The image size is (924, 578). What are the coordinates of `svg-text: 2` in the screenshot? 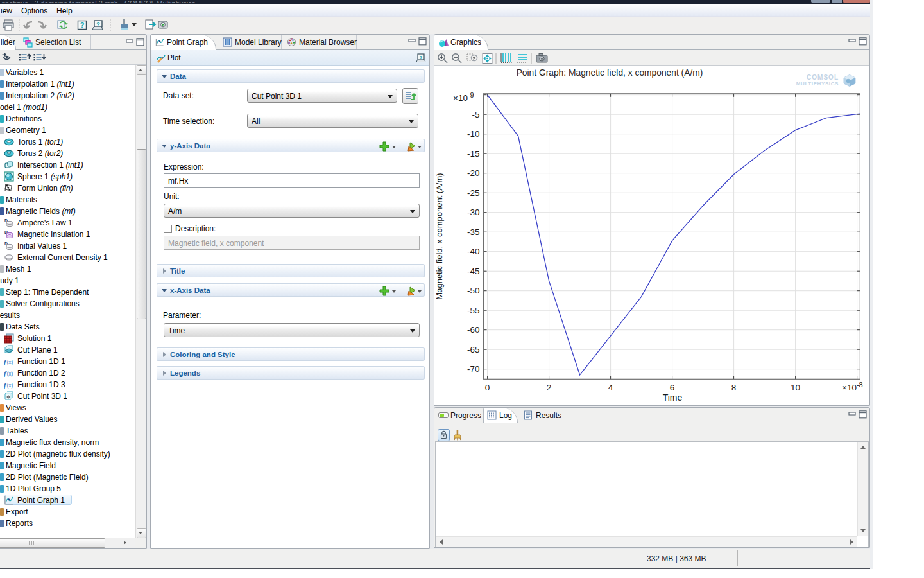 It's located at (549, 388).